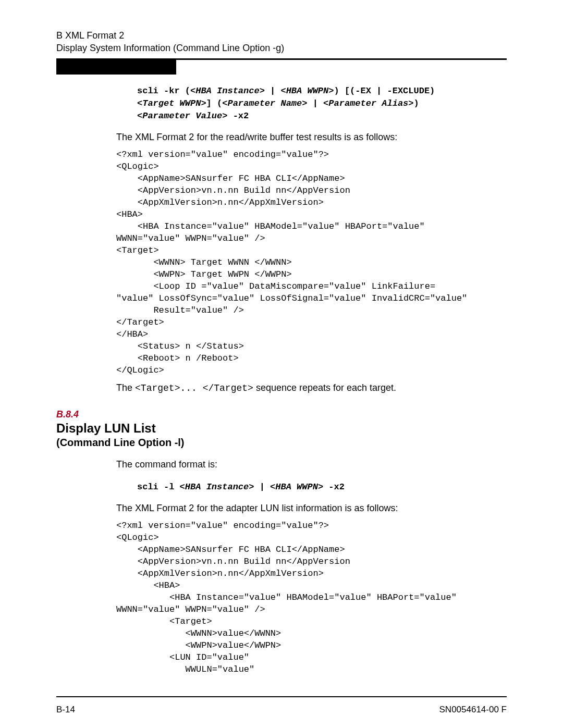 This screenshot has width=563, height=728. What do you see at coordinates (282, 443) in the screenshot?
I see `section-subtitle: (Command Line Option -l)` at bounding box center [282, 443].